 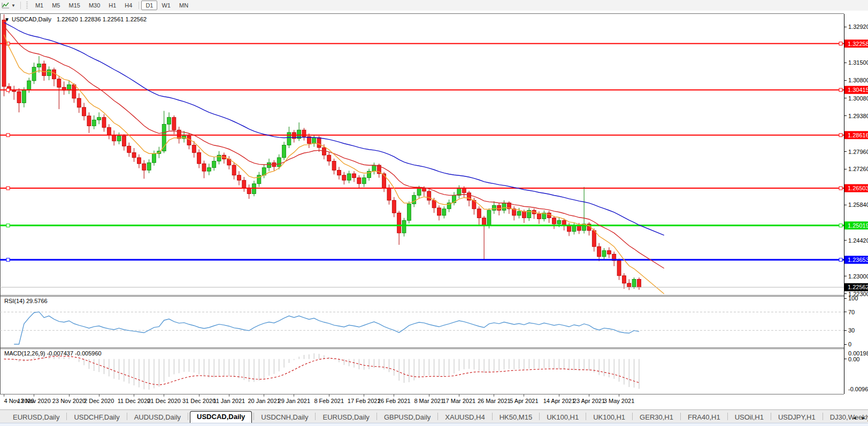 What do you see at coordinates (657, 417) in the screenshot?
I see `tab-ger30-h1: GER30,H1` at bounding box center [657, 417].